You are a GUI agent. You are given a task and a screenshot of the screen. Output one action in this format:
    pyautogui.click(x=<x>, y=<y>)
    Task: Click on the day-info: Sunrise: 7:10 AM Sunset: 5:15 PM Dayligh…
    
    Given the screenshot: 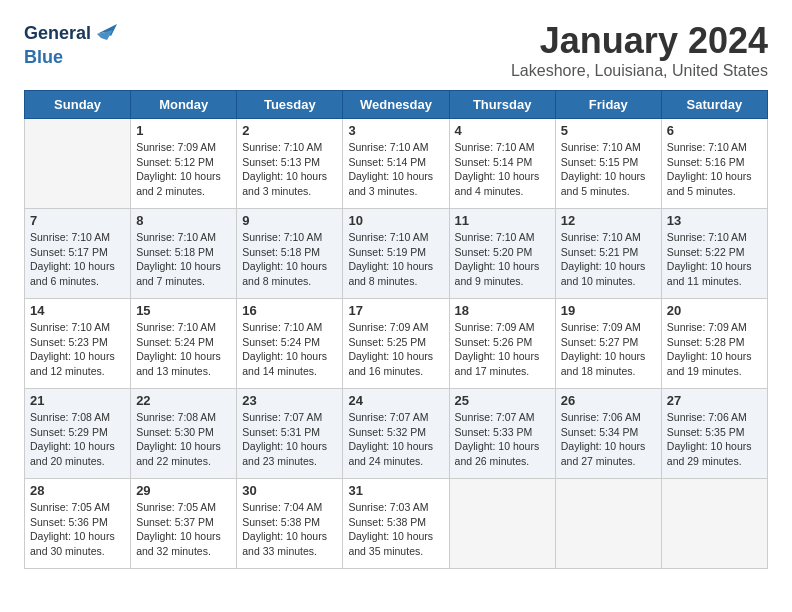 What is the action you would take?
    pyautogui.click(x=608, y=170)
    